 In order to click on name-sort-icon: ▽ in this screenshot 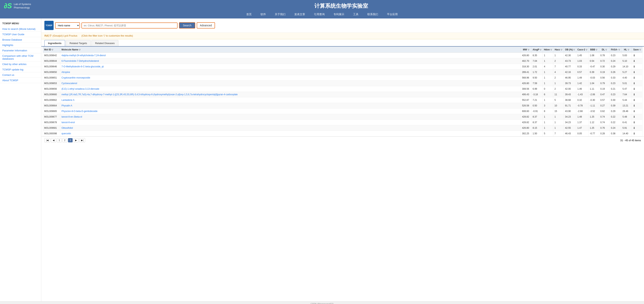, I will do `click(80, 50)`.